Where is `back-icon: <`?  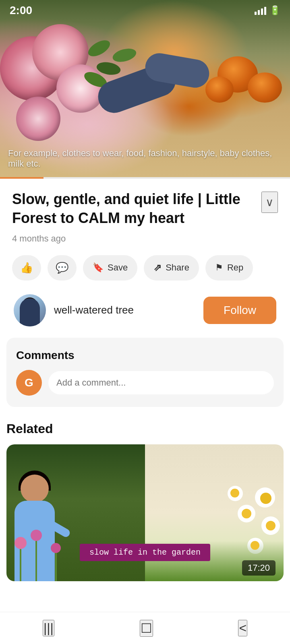 back-icon: < is located at coordinates (242, 628).